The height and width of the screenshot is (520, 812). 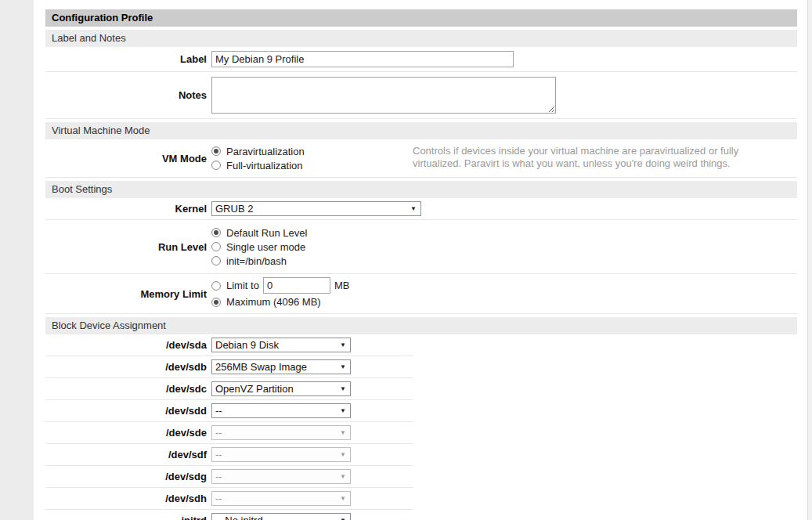 I want to click on block-device-row: /dev/sdd -- ▼, so click(x=229, y=411).